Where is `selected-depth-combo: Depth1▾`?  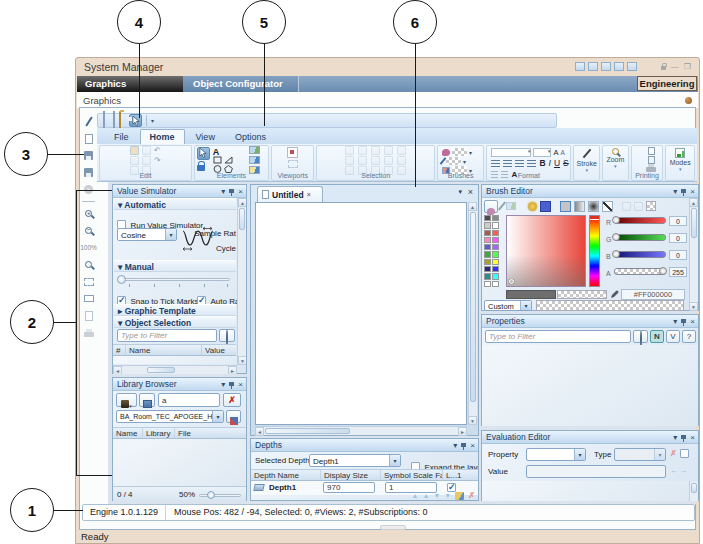
selected-depth-combo: Depth1▾ is located at coordinates (355, 460).